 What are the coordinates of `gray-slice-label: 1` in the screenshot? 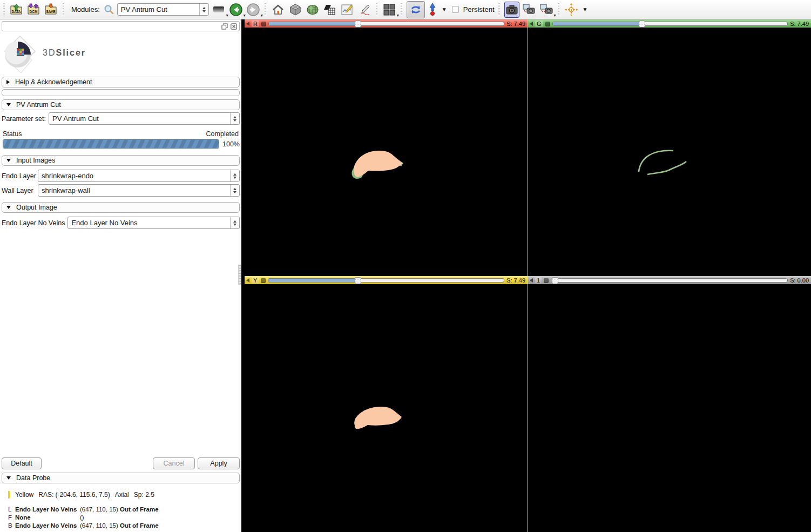 It's located at (538, 280).